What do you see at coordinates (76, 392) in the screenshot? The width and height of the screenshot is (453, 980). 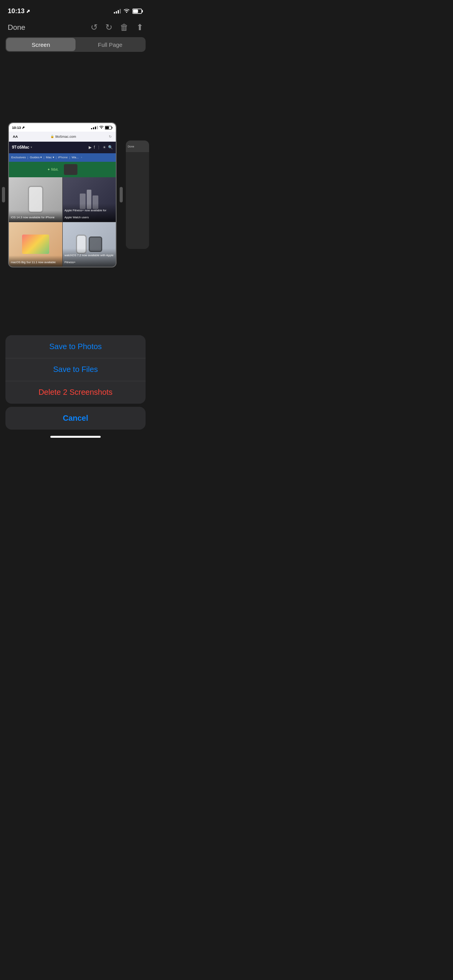 I see `delete-screenshots-button: Delete 2 Screenshots` at bounding box center [76, 392].